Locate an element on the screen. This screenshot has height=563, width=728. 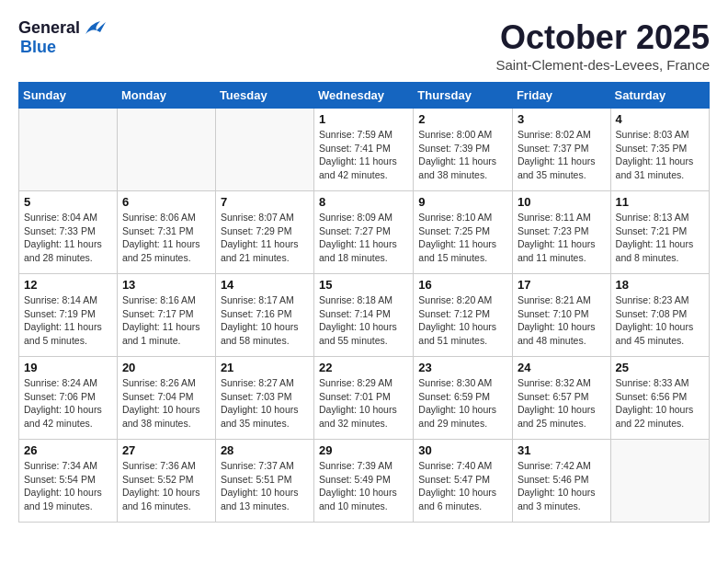
day-number: 7 is located at coordinates (265, 202).